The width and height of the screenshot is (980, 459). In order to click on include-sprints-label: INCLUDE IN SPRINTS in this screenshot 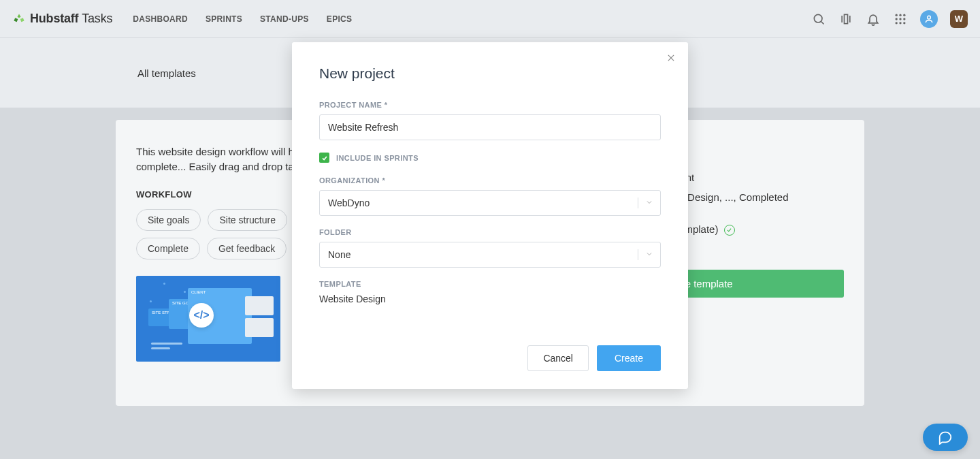, I will do `click(377, 158)`.